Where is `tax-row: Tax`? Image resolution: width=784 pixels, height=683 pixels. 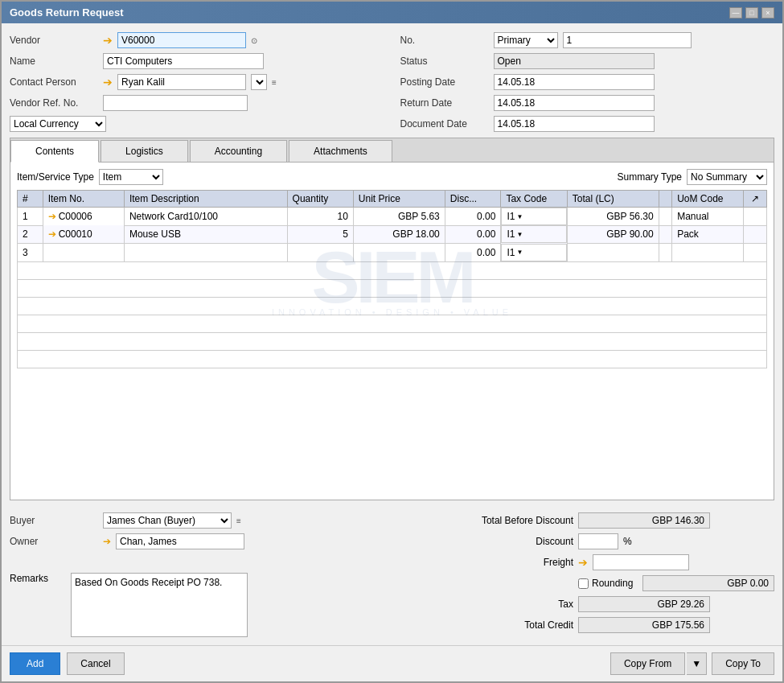 tax-row: Tax is located at coordinates (614, 604).